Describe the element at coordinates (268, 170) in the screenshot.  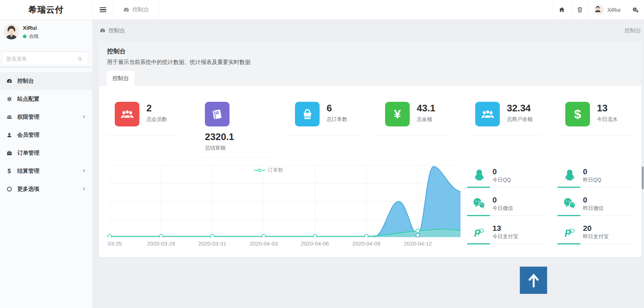
I see `chart-legend: 订单数` at that location.